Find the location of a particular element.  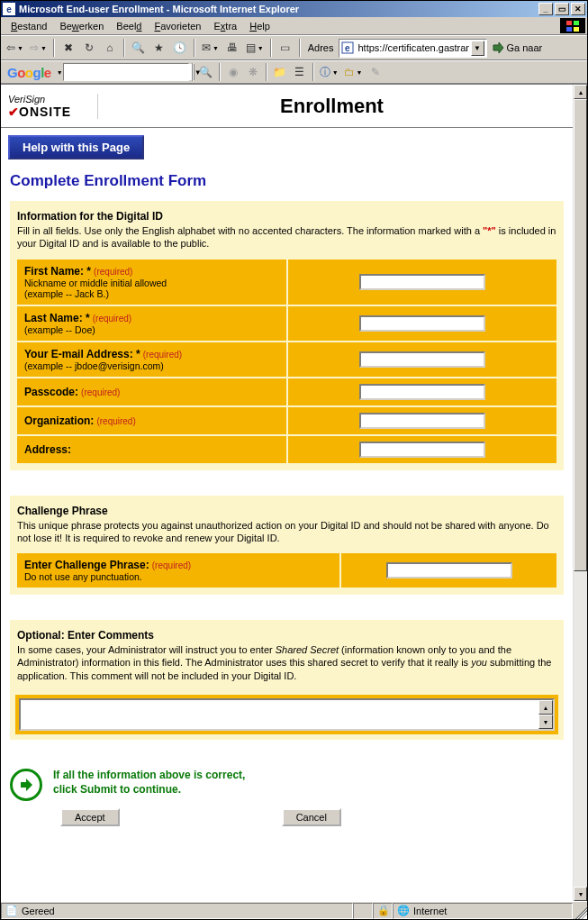

field-row-email: Your E-mail Address: * (required) (examp… is located at coordinates (286, 360).